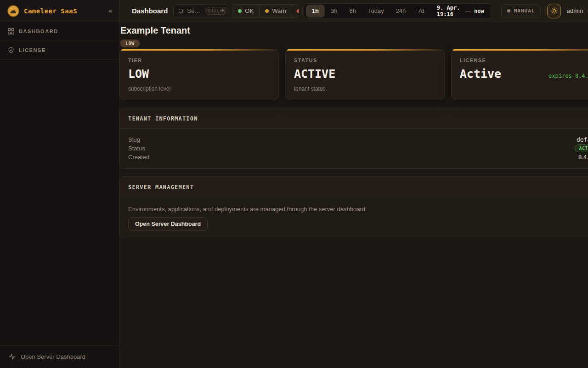  I want to click on sidebar-item-license: LICENSE, so click(60, 51).